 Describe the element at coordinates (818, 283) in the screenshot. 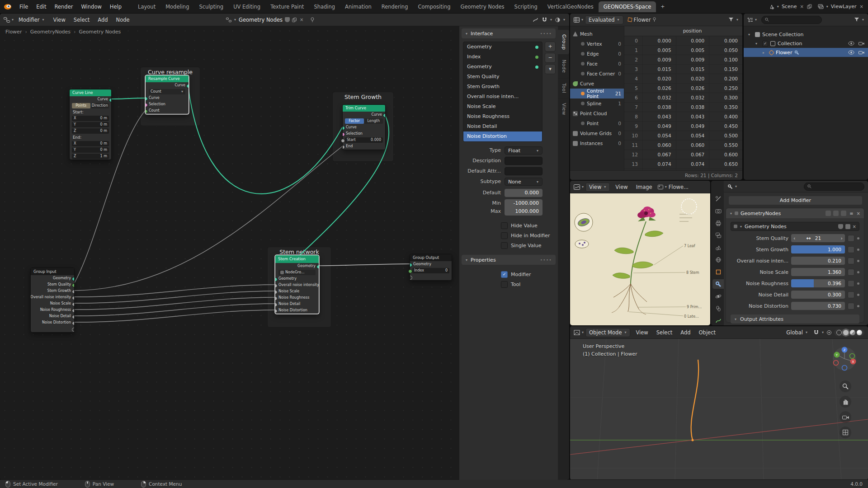

I see `value-slider: 0.396` at that location.